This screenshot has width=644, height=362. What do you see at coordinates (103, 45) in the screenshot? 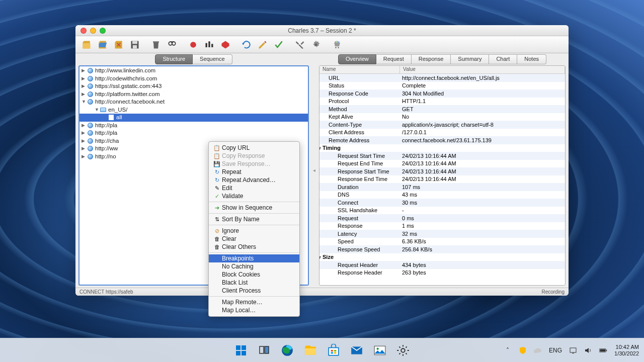
I see `open-session-button` at bounding box center [103, 45].